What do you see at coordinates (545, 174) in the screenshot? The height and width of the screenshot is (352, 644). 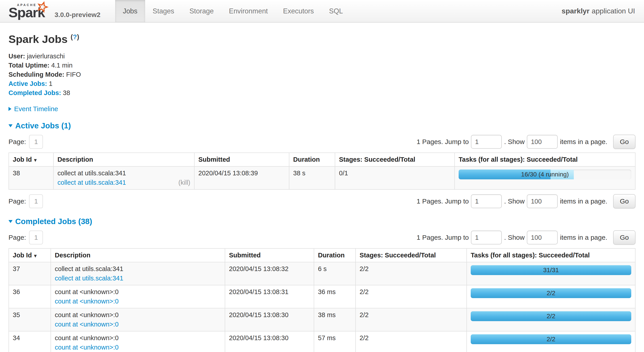 I see `tasks-progress-bar: 16/30 (4 running)` at bounding box center [545, 174].